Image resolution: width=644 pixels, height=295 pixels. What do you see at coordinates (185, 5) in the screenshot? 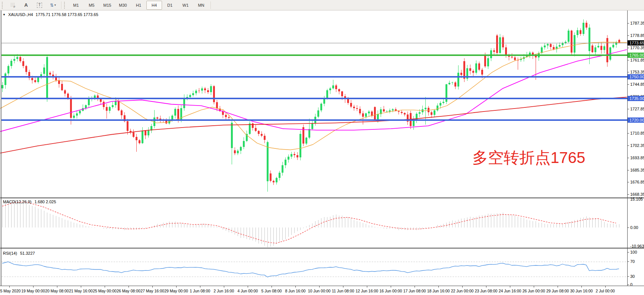
I see `tf-button-W1: W1` at bounding box center [185, 5].